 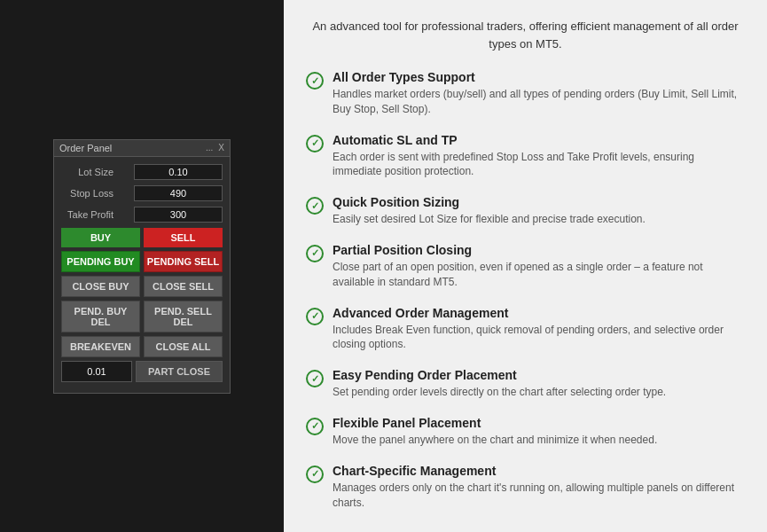 What do you see at coordinates (142, 262) in the screenshot?
I see `pending-buy-sell-row: PENDING BUY PENDING SELL` at bounding box center [142, 262].